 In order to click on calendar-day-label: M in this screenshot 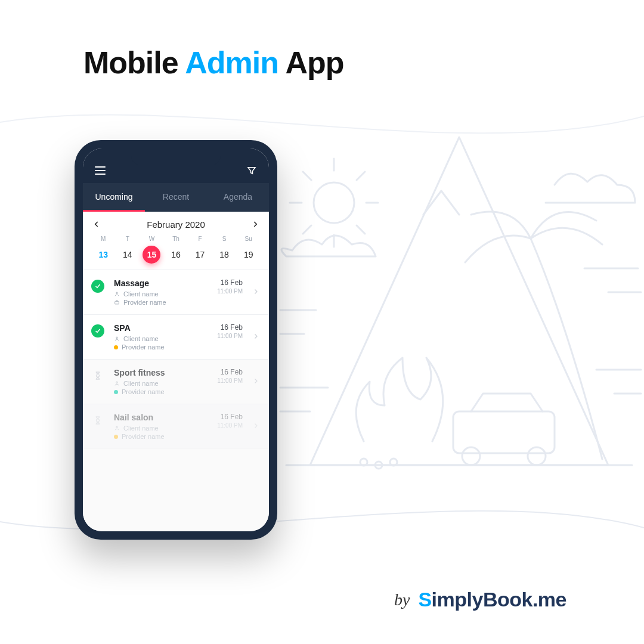, I will do `click(104, 239)`.